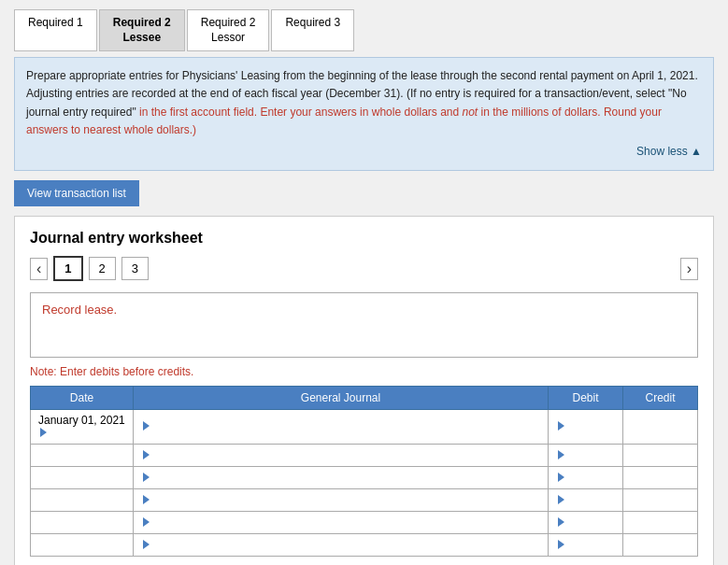  I want to click on note-text: Note: Enter debits before credits., so click(364, 372).